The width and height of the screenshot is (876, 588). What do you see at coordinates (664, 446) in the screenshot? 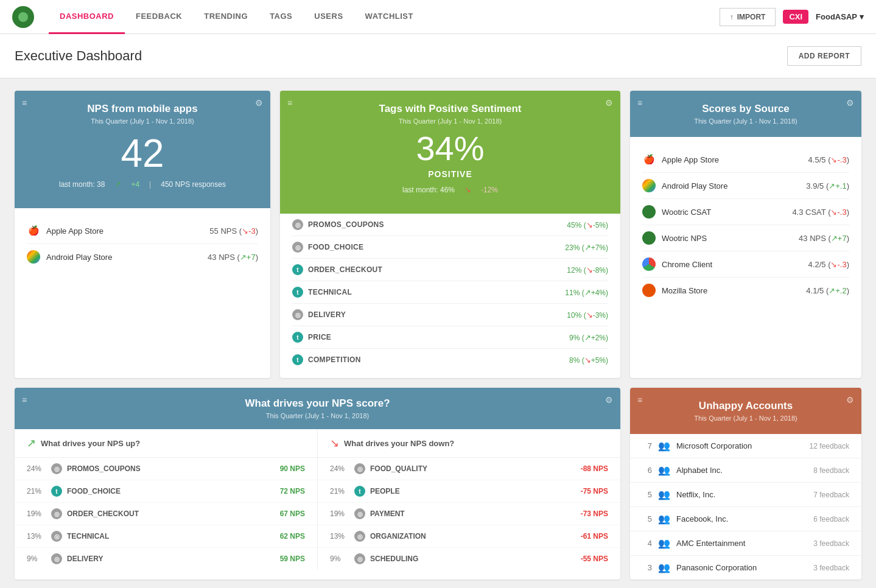
I see `unhappy-people-icon-0: 👥` at bounding box center [664, 446].